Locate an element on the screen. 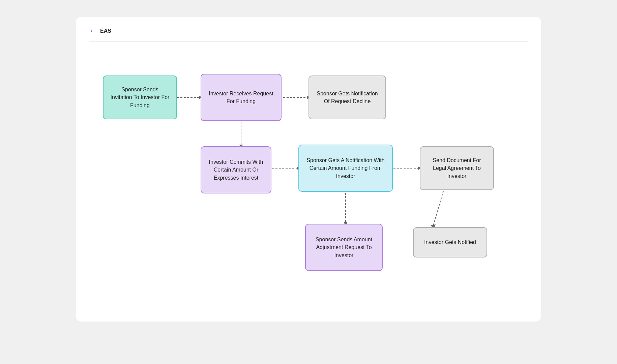 This screenshot has height=364, width=617. node-sponsor-adjustment: Sponsor Sends Amount Adjustment Request … is located at coordinates (344, 247).